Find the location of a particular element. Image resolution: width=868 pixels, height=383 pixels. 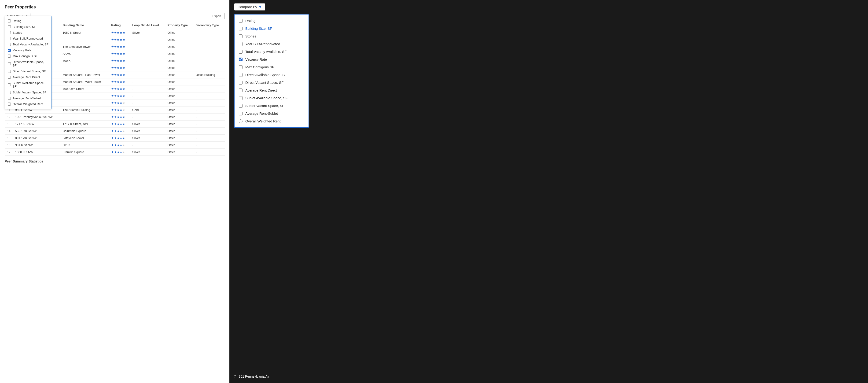

cell-loopnet: Silver is located at coordinates (148, 124).